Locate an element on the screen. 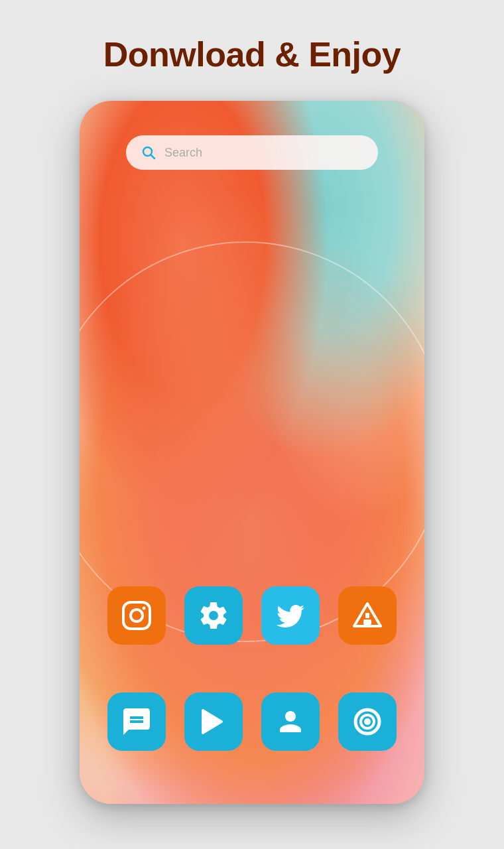 This screenshot has width=504, height=849. search-bar: Search is located at coordinates (252, 153).